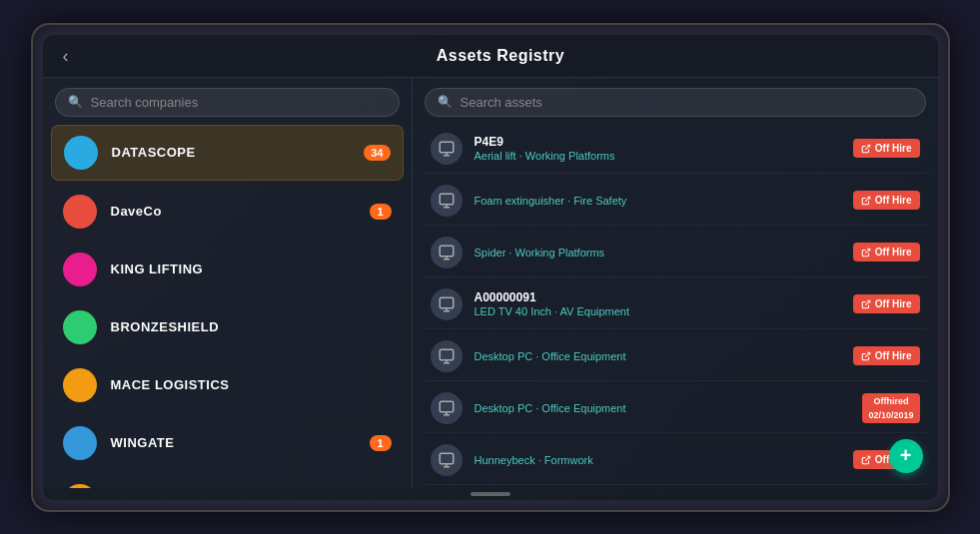 The height and width of the screenshot is (534, 980). What do you see at coordinates (663, 156) in the screenshot?
I see `asset-description: Aerial lift · Working Platforms` at bounding box center [663, 156].